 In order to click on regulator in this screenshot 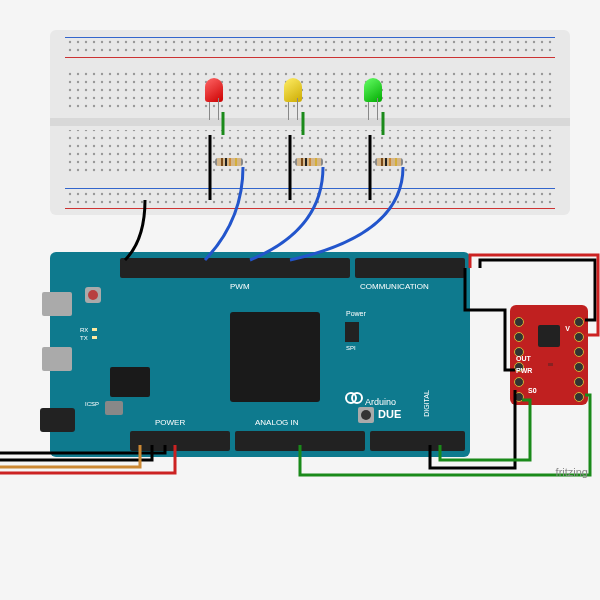, I will do `click(114, 408)`.